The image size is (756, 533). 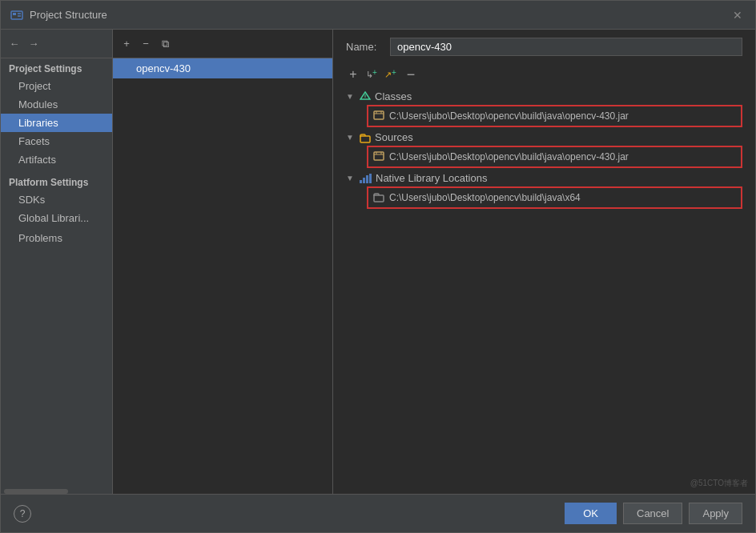 What do you see at coordinates (353, 74) in the screenshot?
I see `add-entry-button: +` at bounding box center [353, 74].